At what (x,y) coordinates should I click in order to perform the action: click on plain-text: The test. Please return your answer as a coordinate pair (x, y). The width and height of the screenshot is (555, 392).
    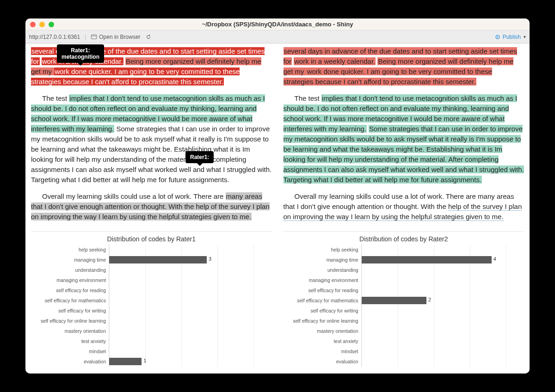
    Looking at the image, I should click on (56, 98).